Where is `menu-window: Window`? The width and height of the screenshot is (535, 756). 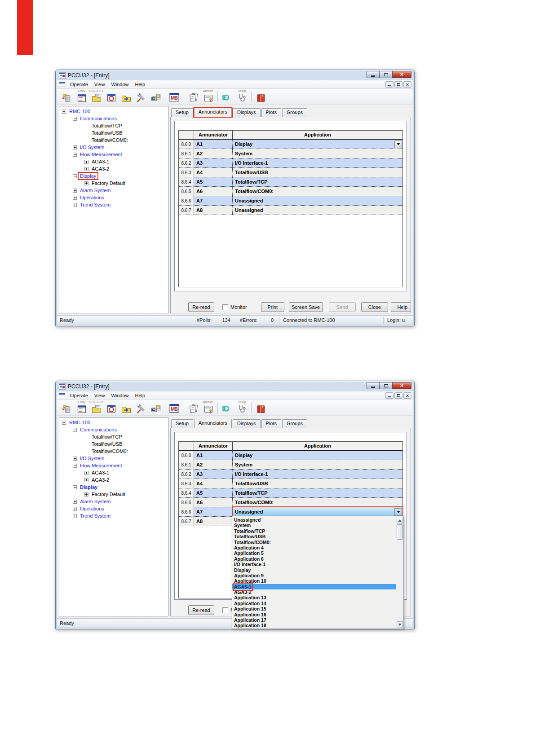 menu-window: Window is located at coordinates (119, 84).